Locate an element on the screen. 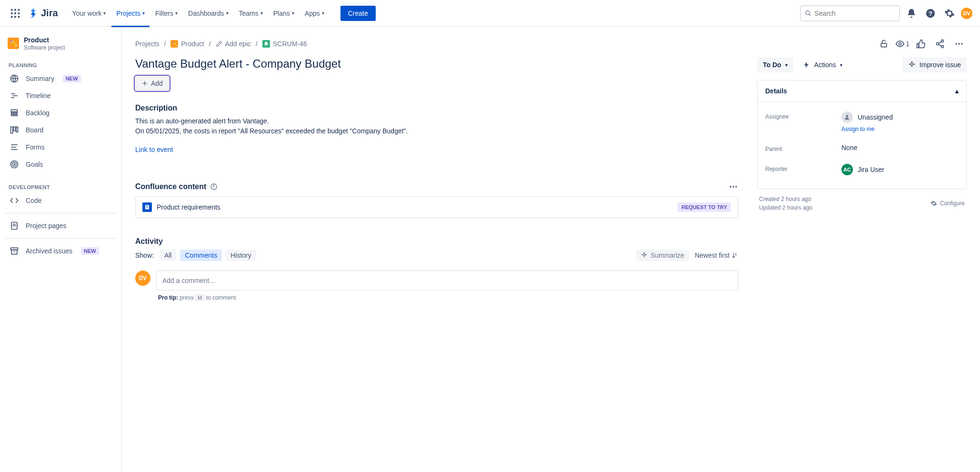 Image resolution: width=980 pixels, height=472 pixels. issue-title: Vantage Budget Alert - Company Budget is located at coordinates (437, 64).